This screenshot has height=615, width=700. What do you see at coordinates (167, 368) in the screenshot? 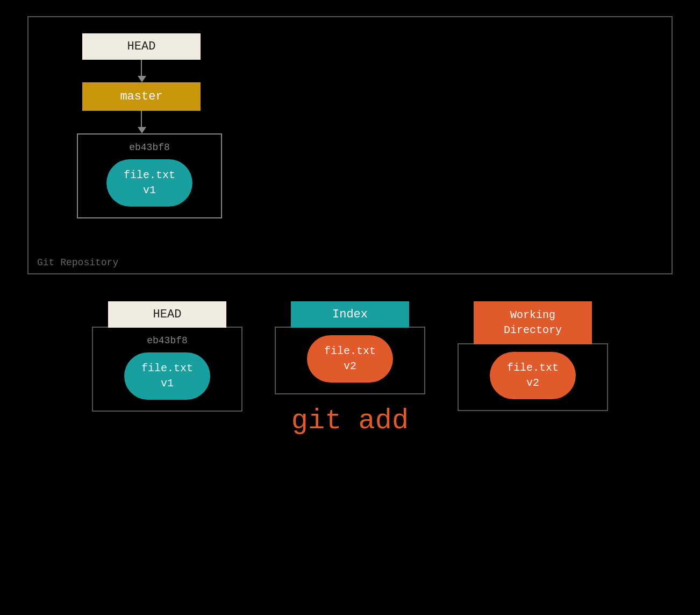
I see `blob-head-bottom-line1: file.txt` at bounding box center [167, 368].